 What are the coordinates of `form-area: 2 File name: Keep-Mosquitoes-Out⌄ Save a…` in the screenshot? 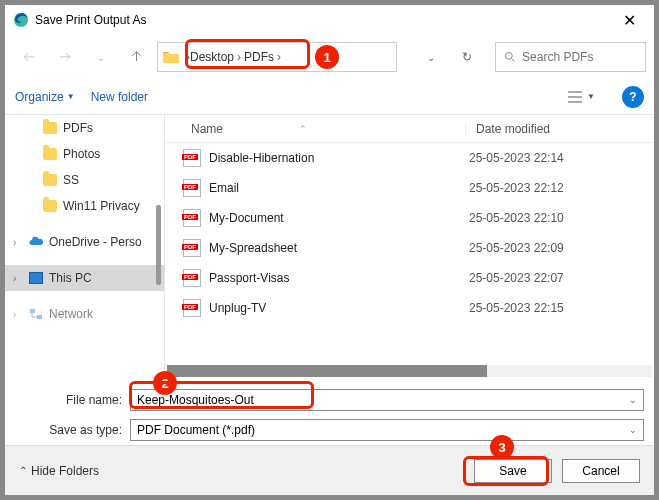 It's located at (330, 410).